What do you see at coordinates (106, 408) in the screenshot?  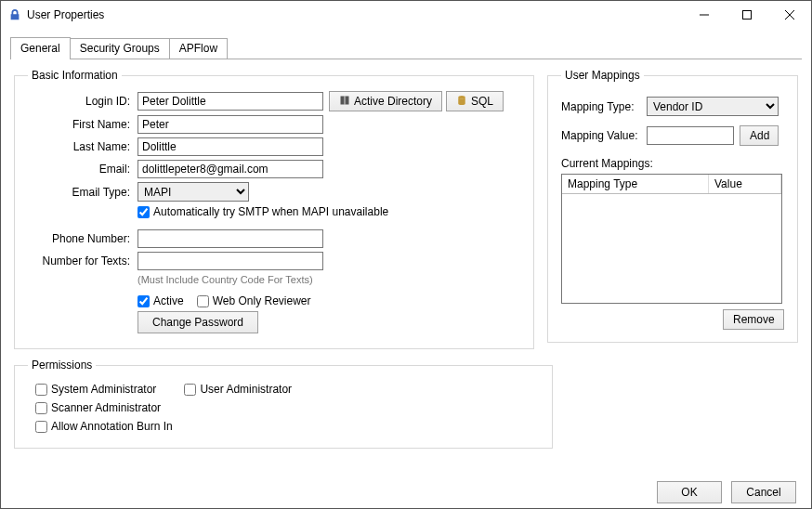 I see `scanadmin-label: Scanner Administrator` at bounding box center [106, 408].